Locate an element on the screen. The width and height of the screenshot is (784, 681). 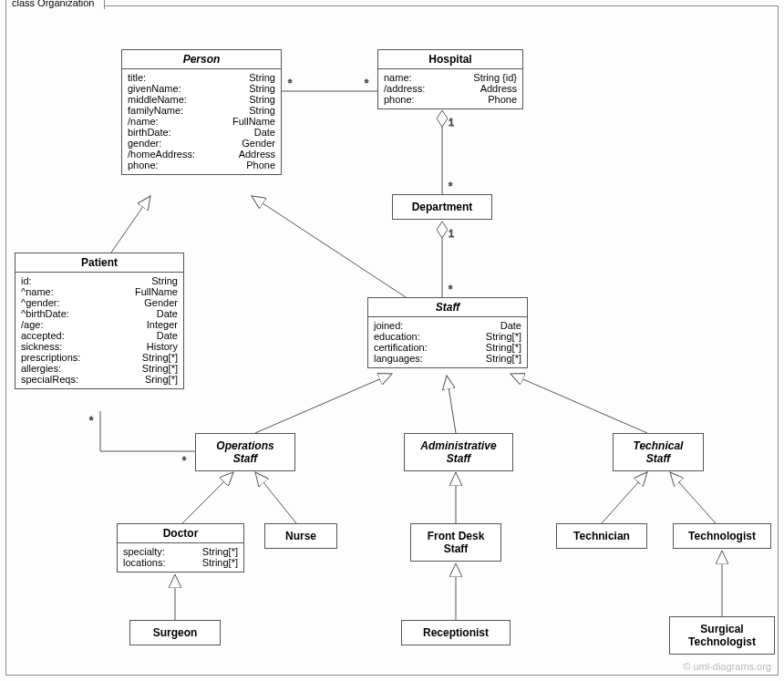
class-attrs: title:String givenName:String middleName… is located at coordinates (201, 122).